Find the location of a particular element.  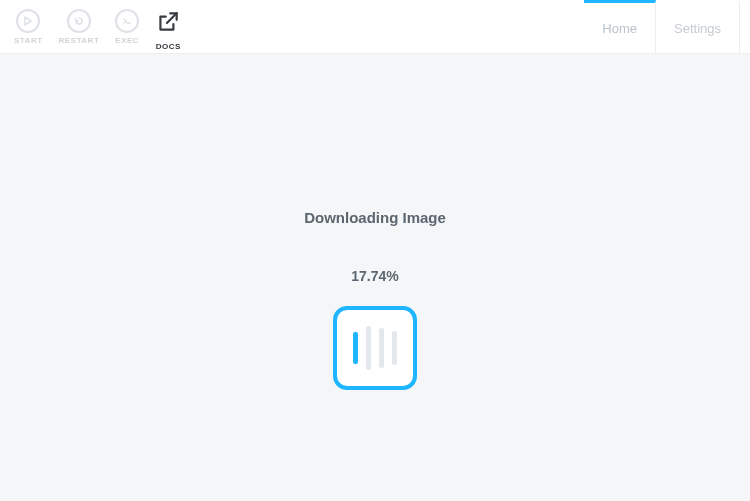

restart-label: RESTART is located at coordinates (80, 40).